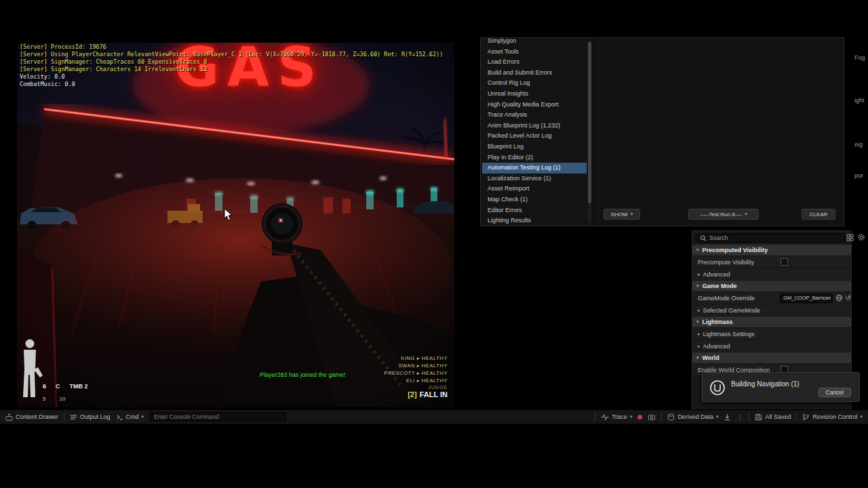 The height and width of the screenshot is (488, 868). What do you see at coordinates (32, 418) in the screenshot?
I see `content-drawer-button: Content Drawer` at bounding box center [32, 418].